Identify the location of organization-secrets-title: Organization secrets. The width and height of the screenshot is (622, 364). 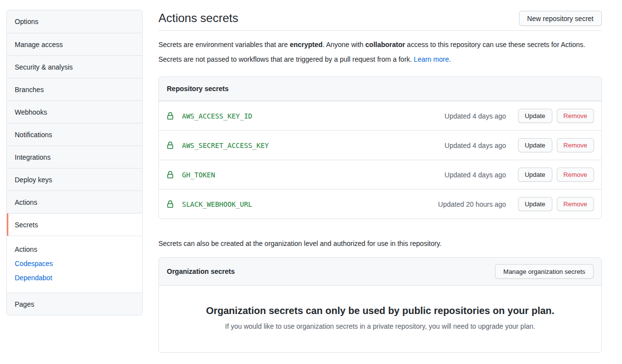
(201, 271).